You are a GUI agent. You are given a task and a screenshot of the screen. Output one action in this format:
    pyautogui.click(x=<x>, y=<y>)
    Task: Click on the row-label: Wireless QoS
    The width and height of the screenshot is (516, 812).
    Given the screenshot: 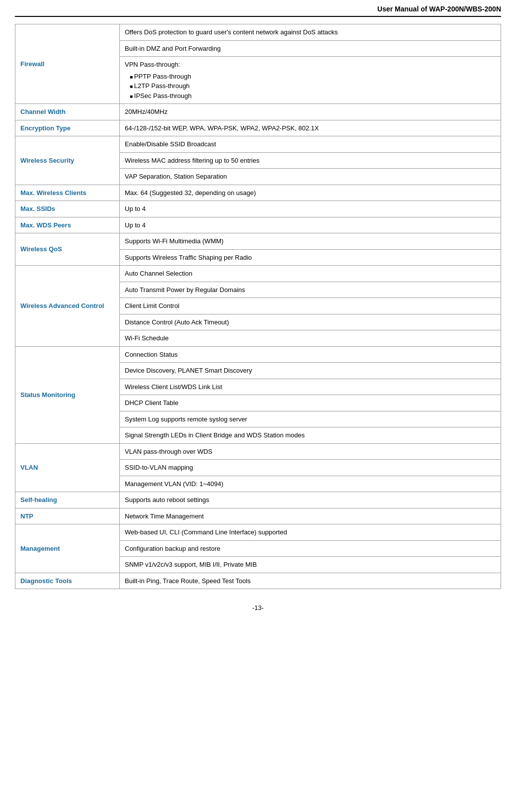 What is the action you would take?
    pyautogui.click(x=68, y=250)
    